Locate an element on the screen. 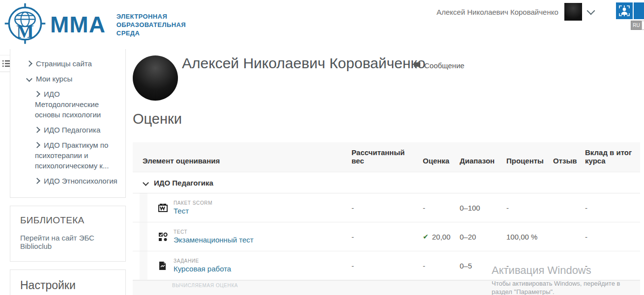 This screenshot has height=295, width=644. cell-range: 0–100 is located at coordinates (478, 208).